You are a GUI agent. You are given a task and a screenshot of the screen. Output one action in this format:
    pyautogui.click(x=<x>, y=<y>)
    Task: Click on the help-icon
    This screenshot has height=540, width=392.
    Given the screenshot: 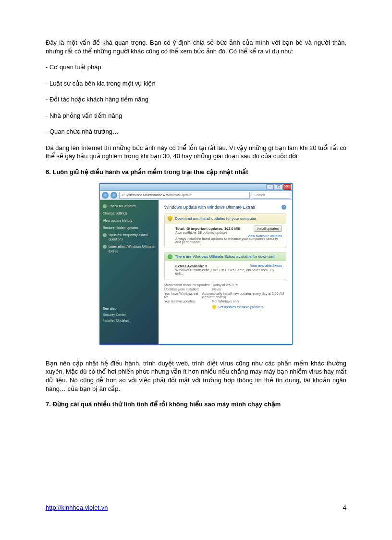 What is the action you would take?
    pyautogui.click(x=105, y=235)
    